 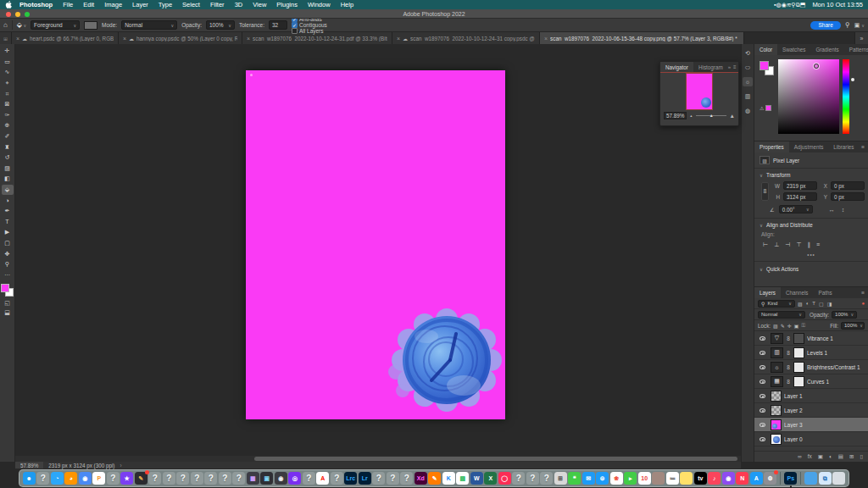 I want to click on gamut-warning: ⚠, so click(x=765, y=108).